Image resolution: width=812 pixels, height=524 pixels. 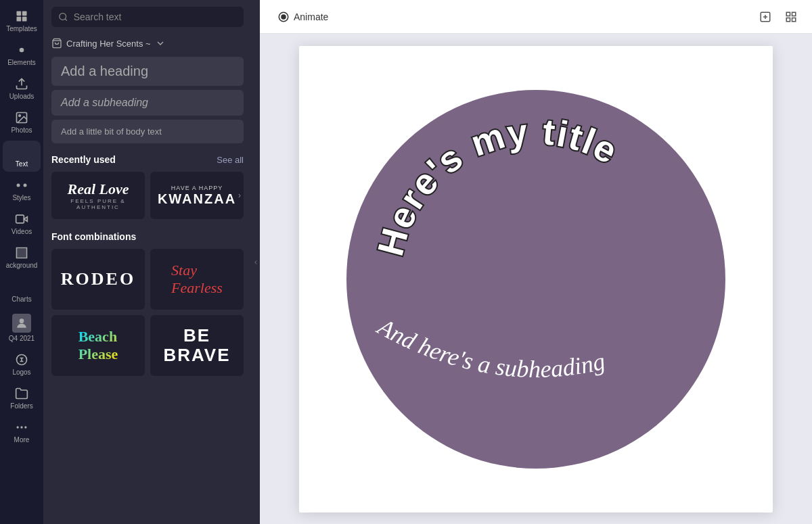 What do you see at coordinates (197, 346) in the screenshot?
I see `font-combo-brave: BEBRAVE` at bounding box center [197, 346].